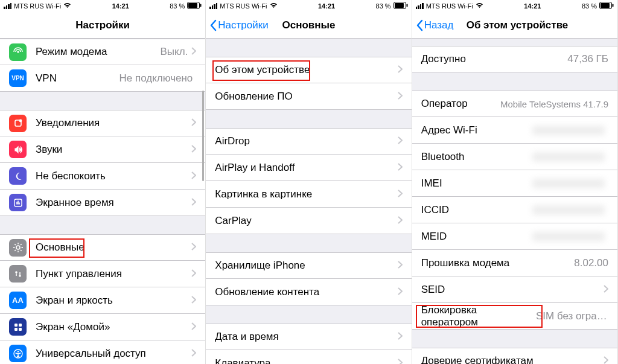  I want to click on page-title: Об этом устройстве, so click(518, 25).